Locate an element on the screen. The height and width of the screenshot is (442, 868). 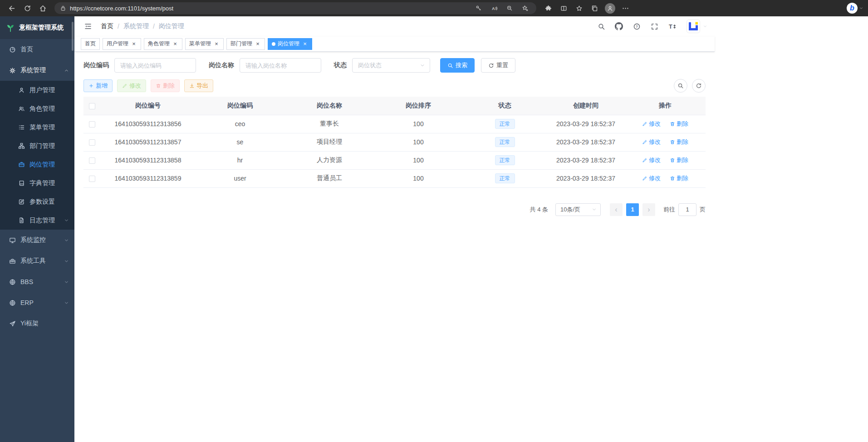
sidebar-item-dictionary-management: 字典管理 is located at coordinates (37, 183).